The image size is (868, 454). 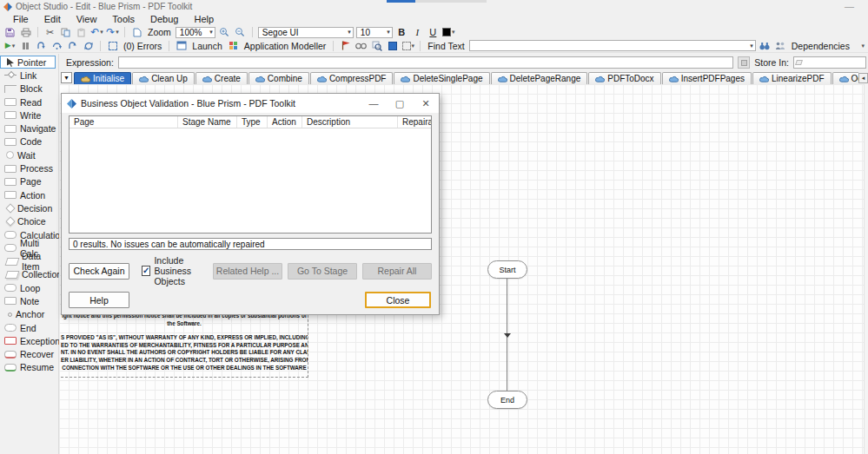 What do you see at coordinates (401, 32) in the screenshot?
I see `bold-button: B` at bounding box center [401, 32].